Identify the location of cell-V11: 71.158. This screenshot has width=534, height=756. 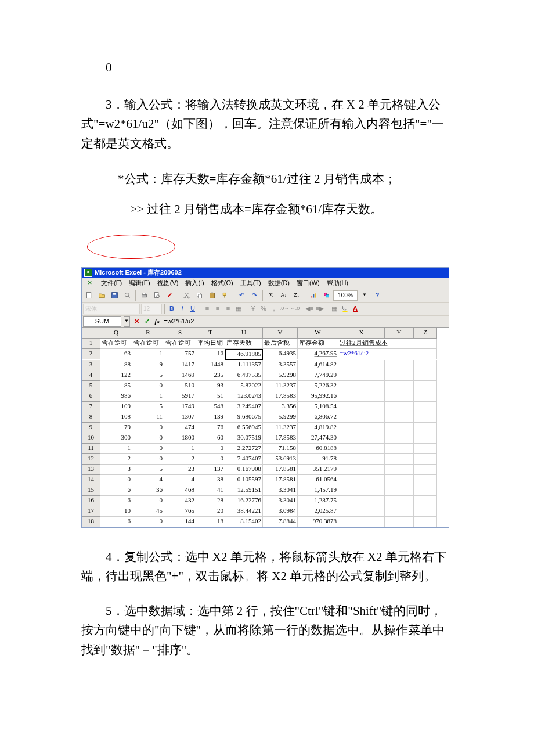
(280, 449).